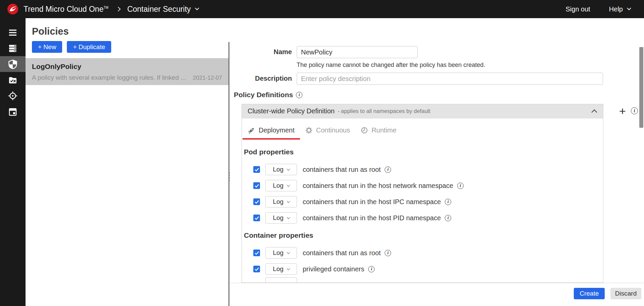 The height and width of the screenshot is (306, 644). What do you see at coordinates (384, 130) in the screenshot?
I see `tab-label: Runtime` at bounding box center [384, 130].